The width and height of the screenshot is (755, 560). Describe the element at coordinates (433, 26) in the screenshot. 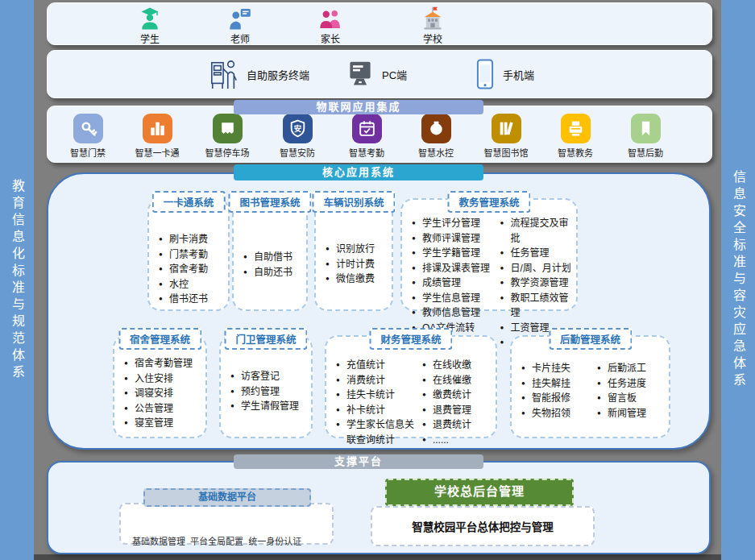

I see `user-item-school: 学校` at that location.